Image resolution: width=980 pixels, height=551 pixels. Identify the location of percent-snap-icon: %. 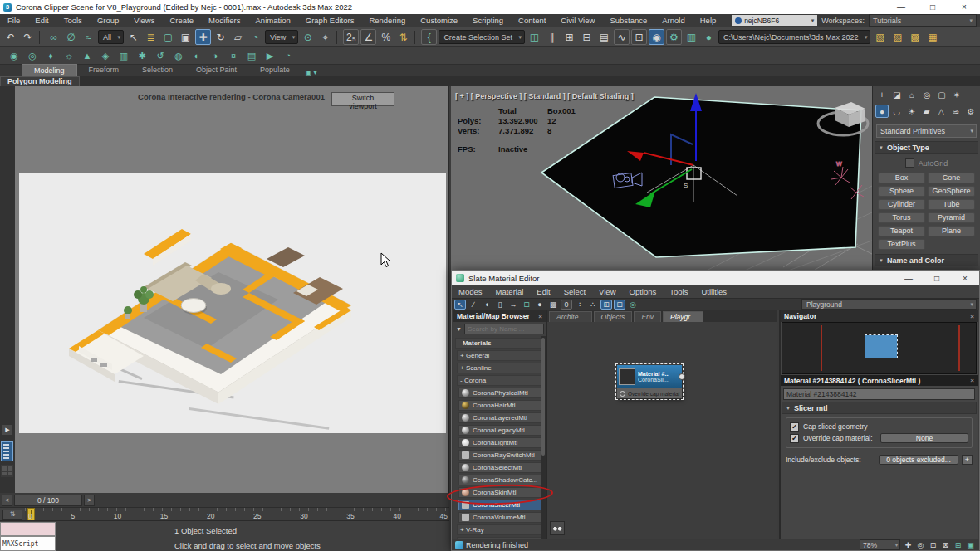
(385, 37).